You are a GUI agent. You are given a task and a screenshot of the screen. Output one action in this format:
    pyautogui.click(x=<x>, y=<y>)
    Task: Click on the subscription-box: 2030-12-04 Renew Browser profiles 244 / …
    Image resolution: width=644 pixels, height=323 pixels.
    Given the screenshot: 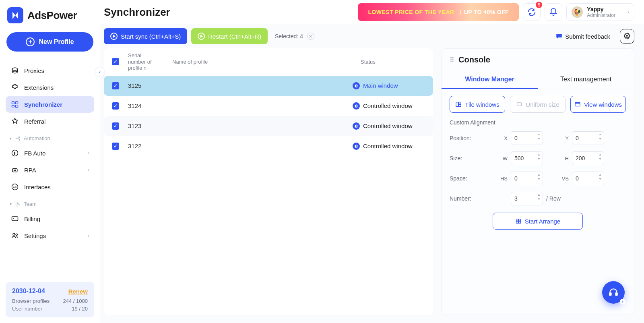 What is the action you would take?
    pyautogui.click(x=50, y=300)
    